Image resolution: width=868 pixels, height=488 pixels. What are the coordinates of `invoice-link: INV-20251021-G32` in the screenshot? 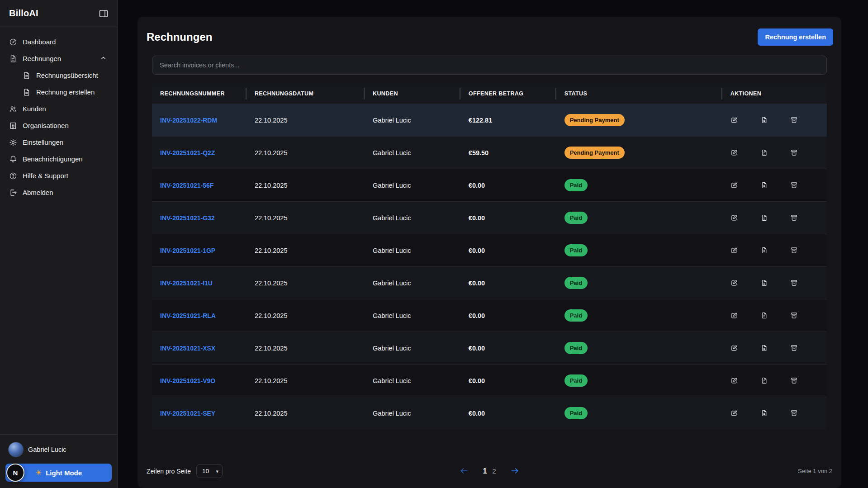 It's located at (187, 218).